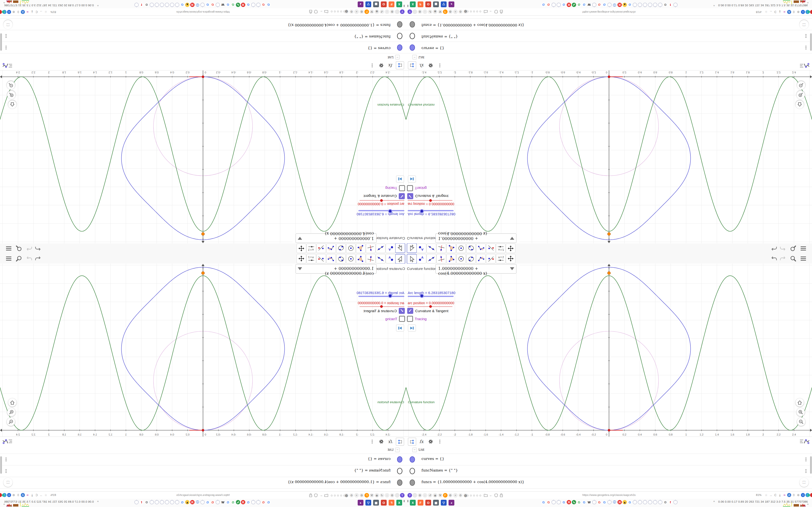 Image resolution: width=812 pixels, height=507 pixels. What do you see at coordinates (46, 12) in the screenshot?
I see `browser-icon: ☆` at bounding box center [46, 12].